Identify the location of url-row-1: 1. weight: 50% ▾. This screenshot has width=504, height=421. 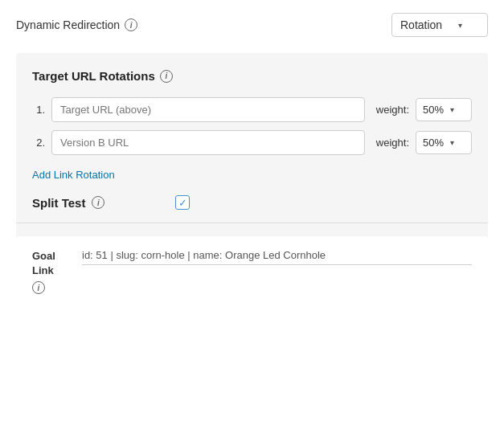
(252, 109).